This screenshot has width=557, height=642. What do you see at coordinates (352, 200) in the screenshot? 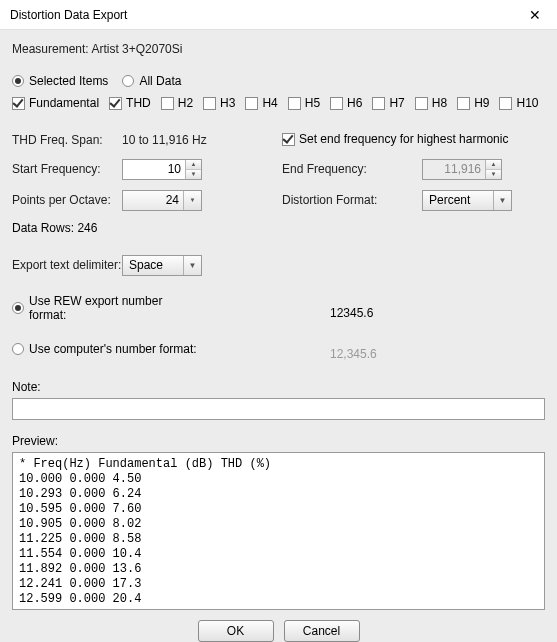
I see `distortion-format-label: Distortion Format:` at bounding box center [352, 200].